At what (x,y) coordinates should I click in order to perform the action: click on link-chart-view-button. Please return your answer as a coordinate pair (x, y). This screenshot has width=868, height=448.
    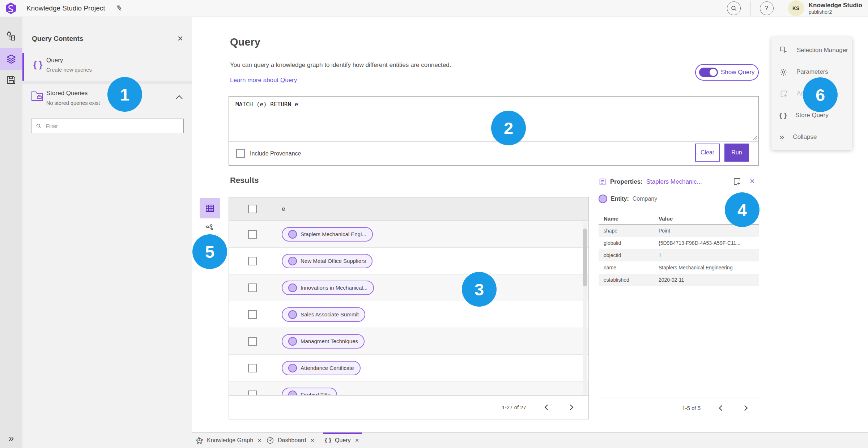
    Looking at the image, I should click on (210, 229).